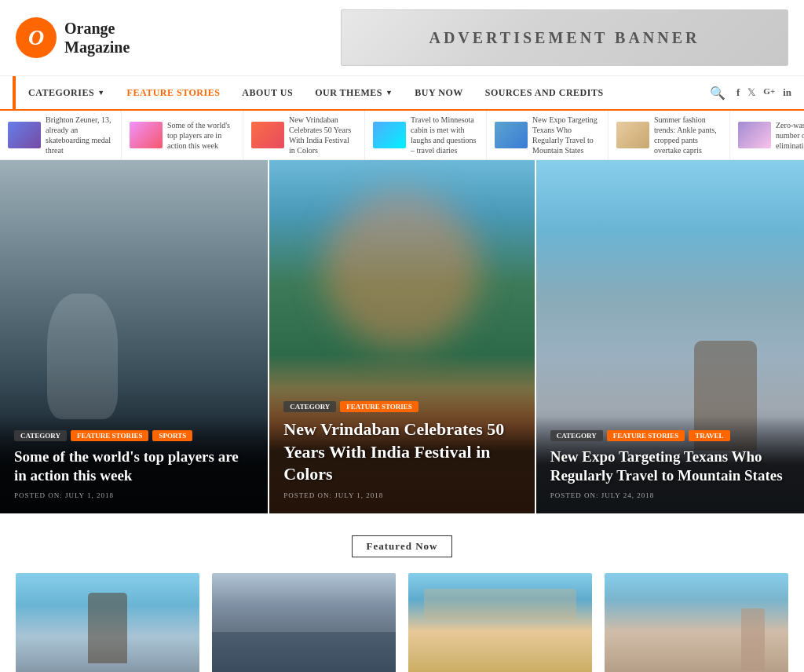 The height and width of the screenshot is (672, 804). Describe the element at coordinates (389, 93) in the screenshot. I see `themes-chevron: ▼` at that location.